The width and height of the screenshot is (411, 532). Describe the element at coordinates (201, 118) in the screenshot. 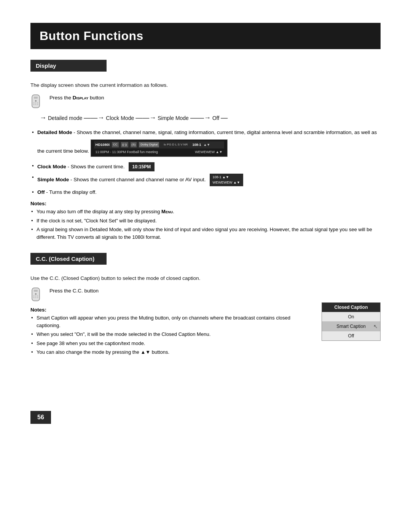

I see `flow-arrow-3: ——→` at that location.